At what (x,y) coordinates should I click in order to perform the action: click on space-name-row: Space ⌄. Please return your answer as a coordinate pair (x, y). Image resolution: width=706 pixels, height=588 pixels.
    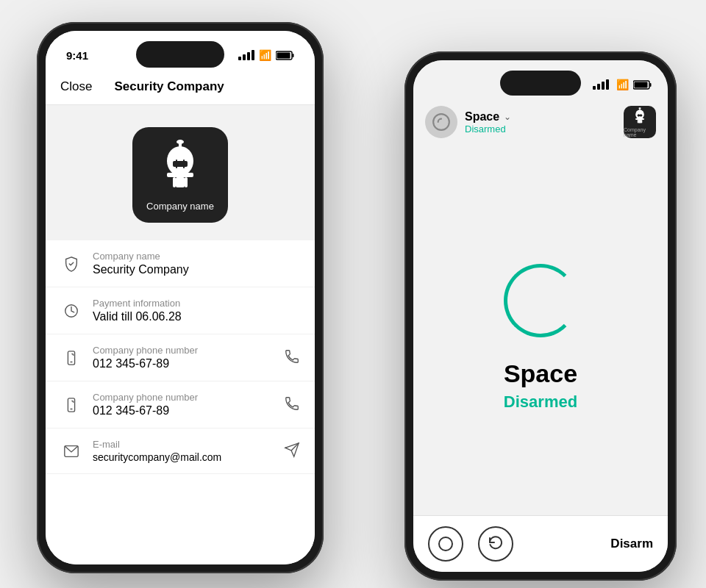
    Looking at the image, I should click on (544, 117).